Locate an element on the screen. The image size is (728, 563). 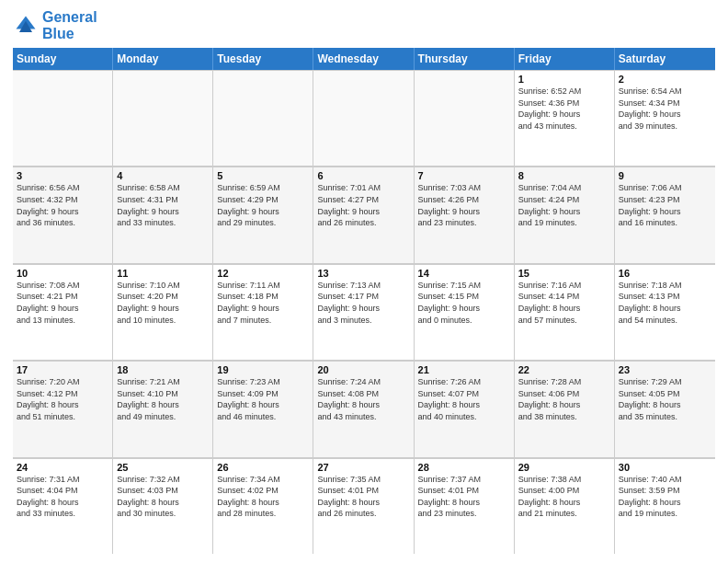
day-cell-5: 5Sunrise: 6:59 AM Sunset: 4:29 PM Daylig… is located at coordinates (263, 215).